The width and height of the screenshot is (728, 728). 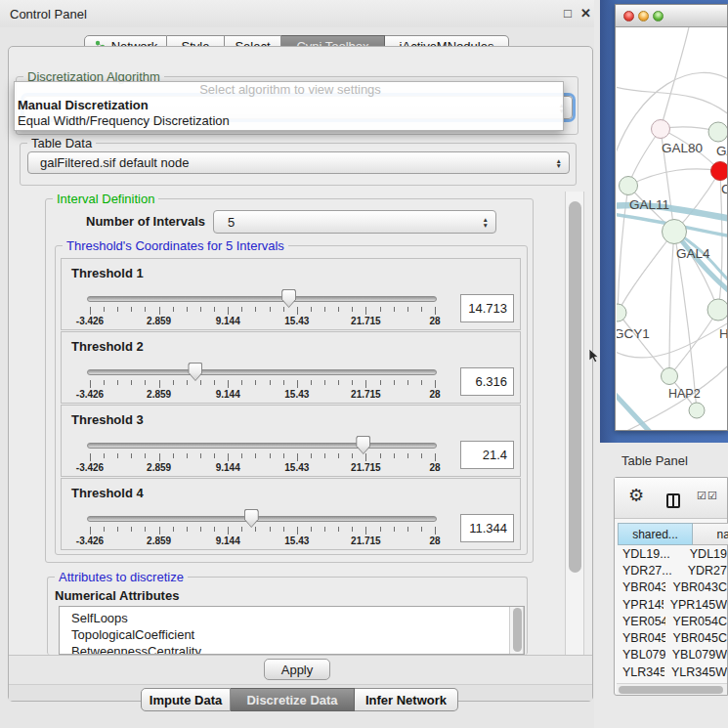 I want to click on table-row: YBR045CYBR045C, so click(x=672, y=637).